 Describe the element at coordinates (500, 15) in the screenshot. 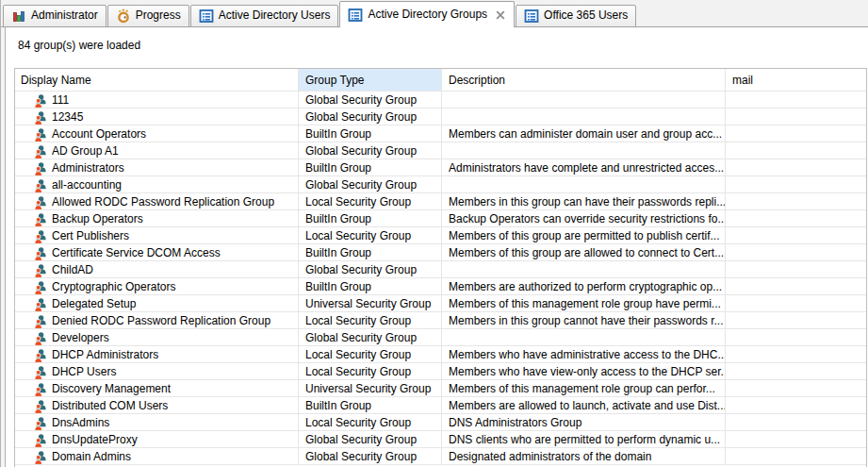

I see `close-icon` at that location.